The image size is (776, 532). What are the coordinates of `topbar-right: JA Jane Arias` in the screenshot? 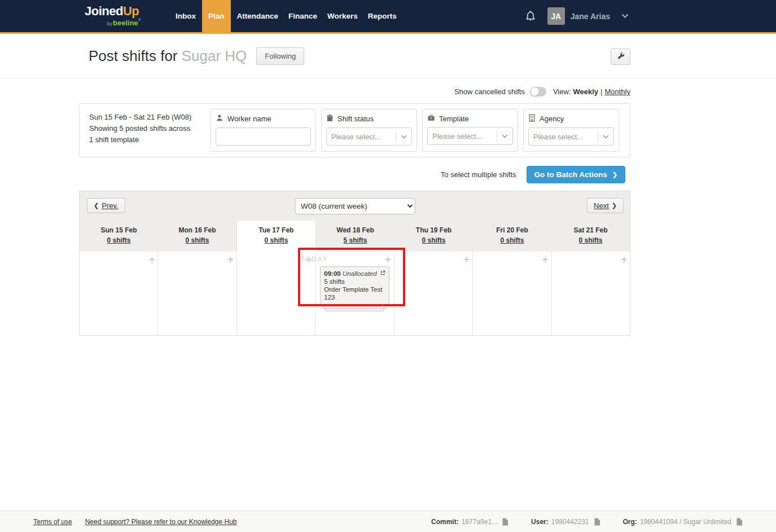 It's located at (577, 16).